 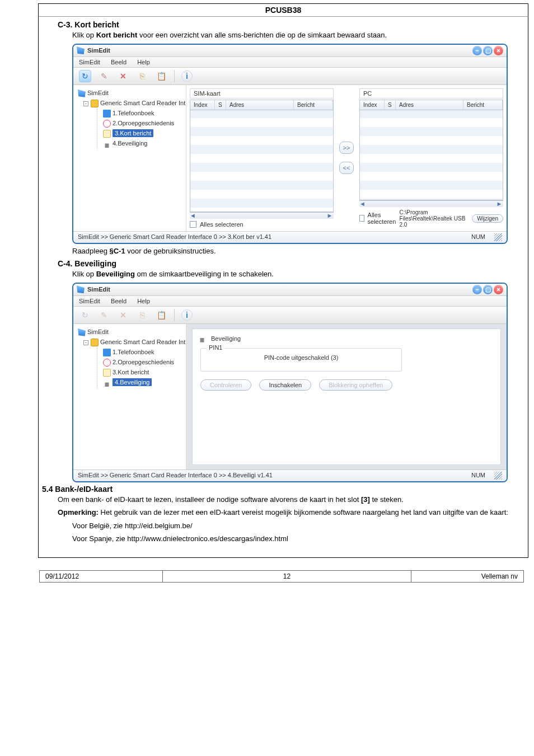 What do you see at coordinates (175, 315) in the screenshot?
I see `toolbar-separator` at bounding box center [175, 315].